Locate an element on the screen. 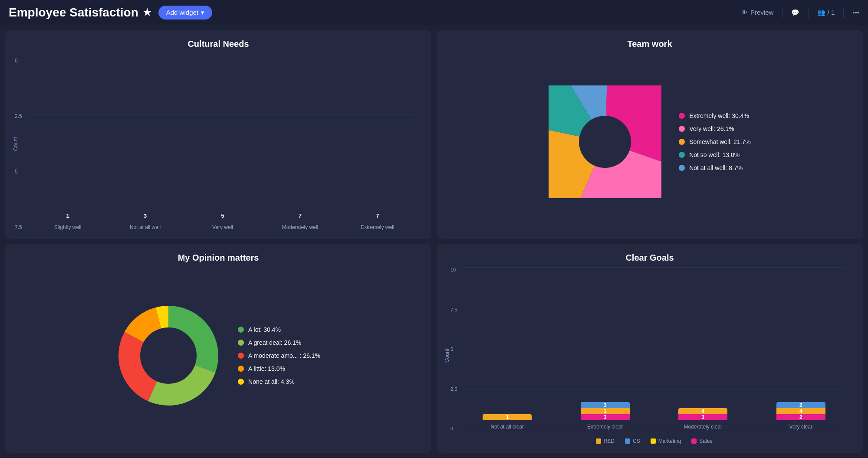 The height and width of the screenshot is (458, 868). stacked-bar-moderately-clear: 7 3 4 Moderately clear is located at coordinates (703, 419).